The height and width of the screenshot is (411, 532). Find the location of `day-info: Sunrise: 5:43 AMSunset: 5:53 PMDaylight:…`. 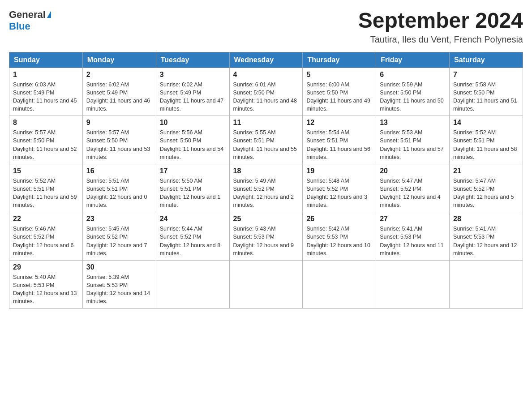

day-info: Sunrise: 5:43 AMSunset: 5:53 PMDaylight:… is located at coordinates (266, 241).